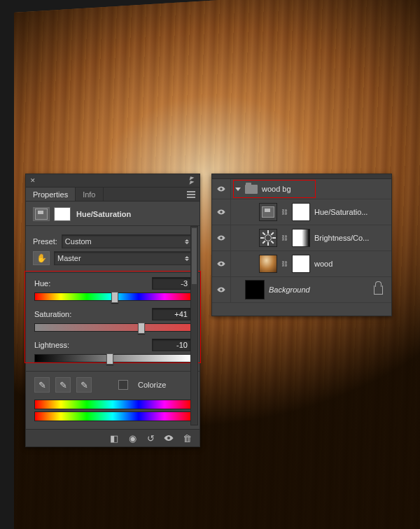 This screenshot has height=529, width=420. Describe the element at coordinates (33, 181) in the screenshot. I see `close-icon: ✕` at that location.